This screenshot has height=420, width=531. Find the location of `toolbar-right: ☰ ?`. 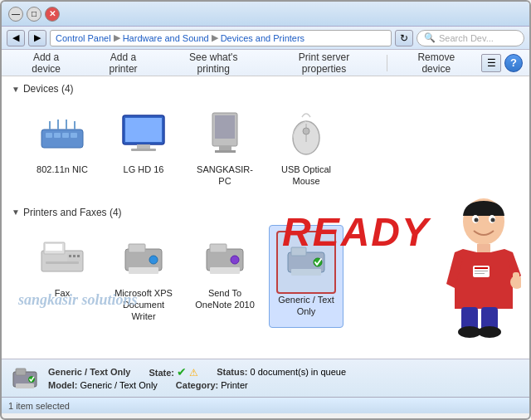

toolbar-right: ☰ ? is located at coordinates (502, 63).